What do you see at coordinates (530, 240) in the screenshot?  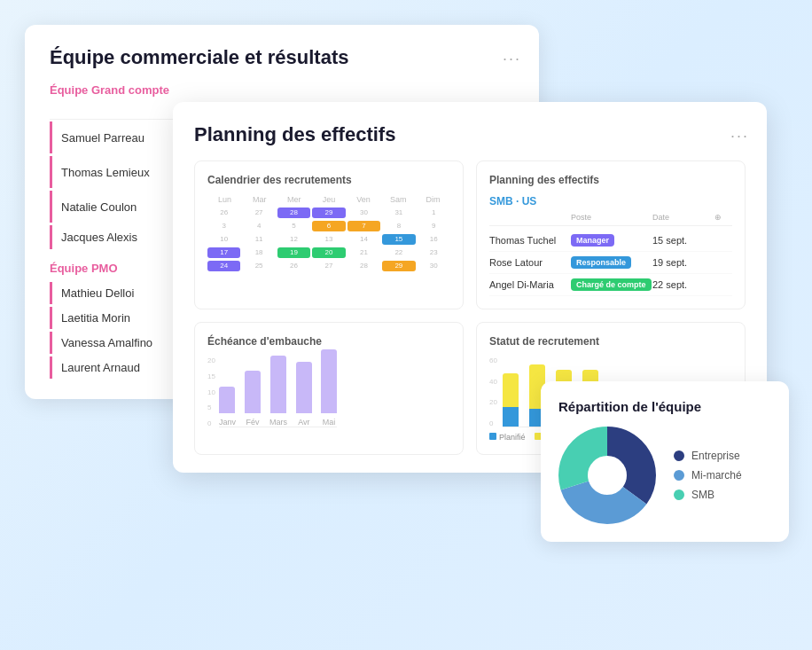 I see `planning-name: Thomas Tuchel` at bounding box center [530, 240].